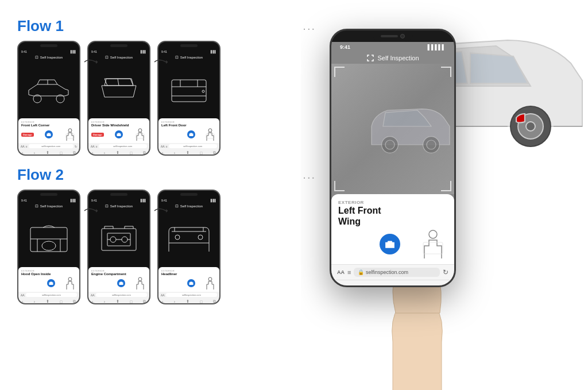 Image resolution: width=588 pixels, height=390 pixels. I want to click on large-signal: ▐▐▐ ▌▌, so click(436, 47).